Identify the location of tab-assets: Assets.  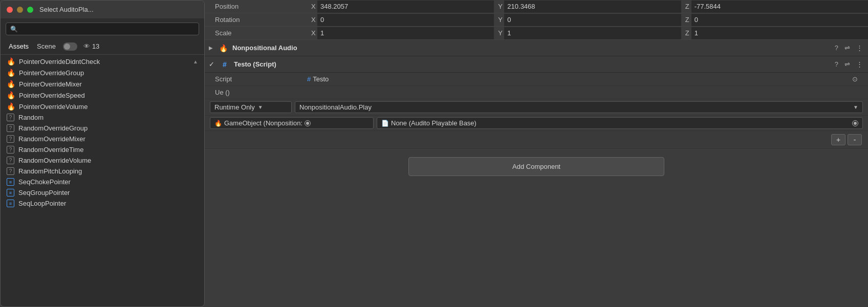
(18, 46).